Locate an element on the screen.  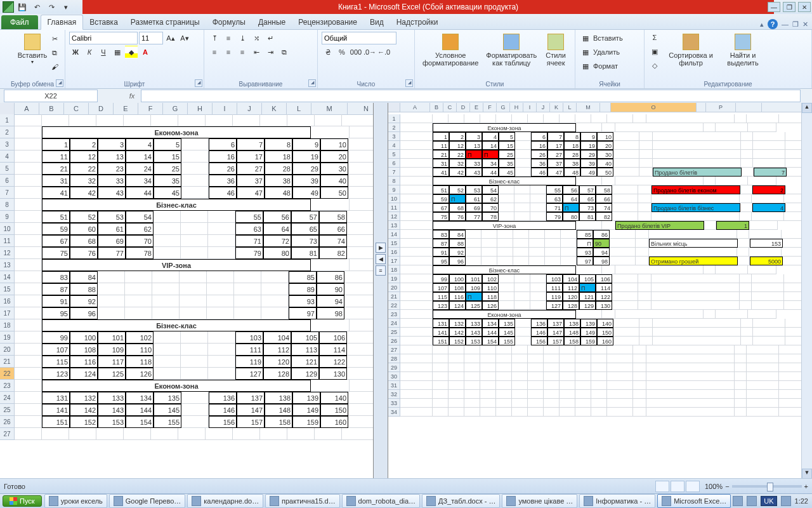
cell: 24 is located at coordinates (140, 169).